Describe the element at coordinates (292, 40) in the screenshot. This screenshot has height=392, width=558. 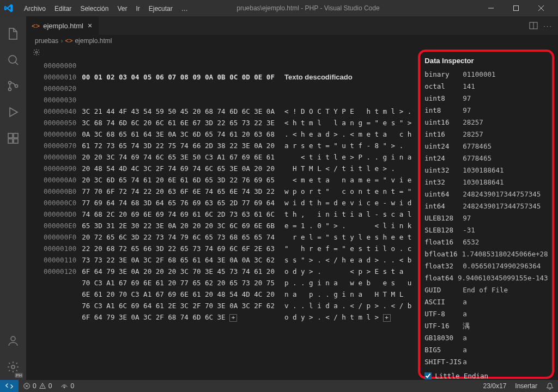
I see `breadcrumb: pruebas › <> ejemplo.html` at that location.